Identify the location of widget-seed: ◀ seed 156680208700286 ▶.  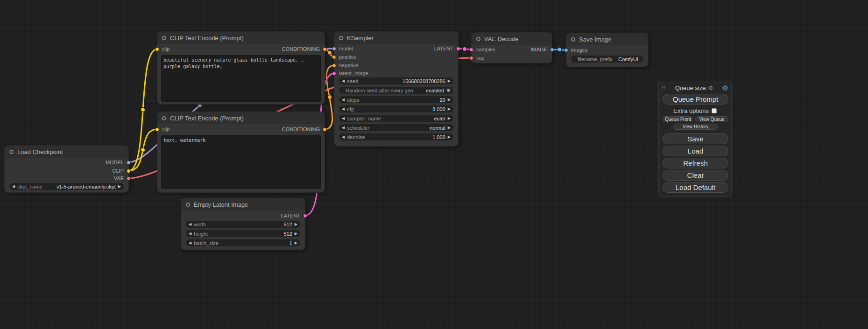
(396, 81).